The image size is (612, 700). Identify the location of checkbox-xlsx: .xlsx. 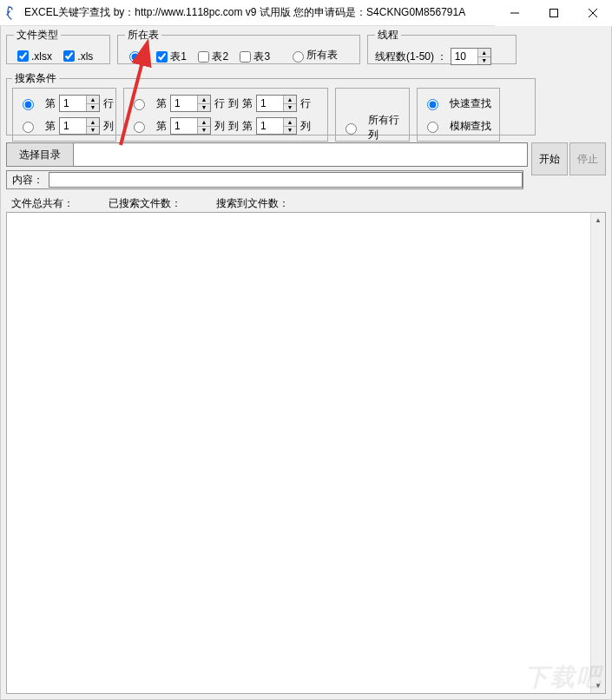
(33, 56).